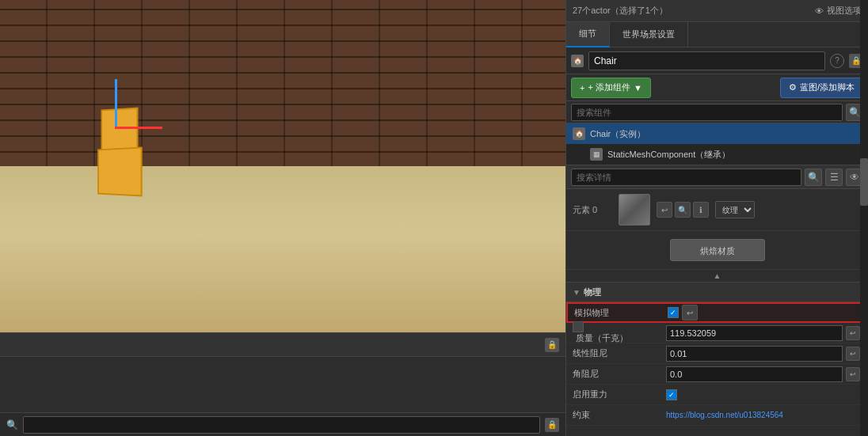  I want to click on element-label: 元素 0, so click(592, 210).